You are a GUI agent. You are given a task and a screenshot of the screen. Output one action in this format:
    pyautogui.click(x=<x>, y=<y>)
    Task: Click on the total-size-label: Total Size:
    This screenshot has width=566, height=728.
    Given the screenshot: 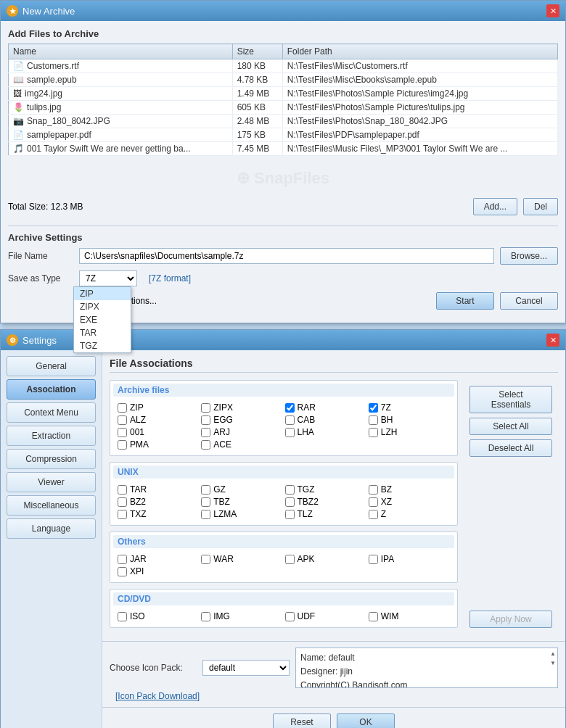 What is the action you would take?
    pyautogui.click(x=28, y=207)
    